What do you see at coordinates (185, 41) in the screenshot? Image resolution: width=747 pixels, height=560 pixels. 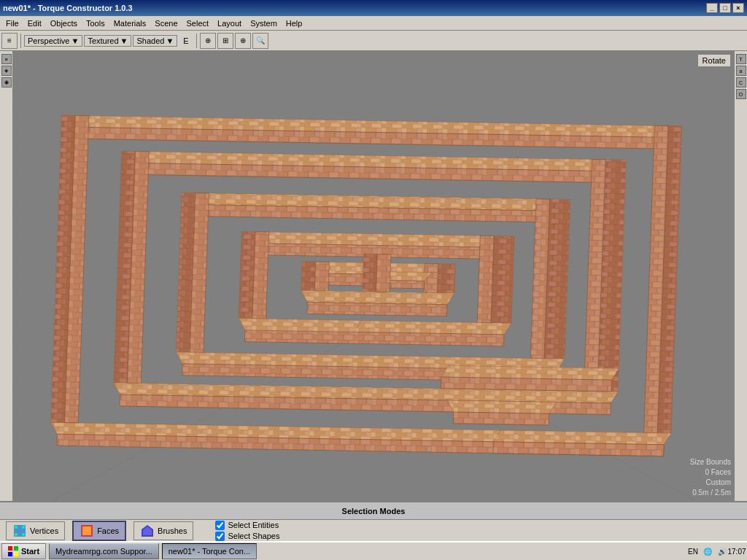 I see `toolbar-e-label: E` at bounding box center [185, 41].